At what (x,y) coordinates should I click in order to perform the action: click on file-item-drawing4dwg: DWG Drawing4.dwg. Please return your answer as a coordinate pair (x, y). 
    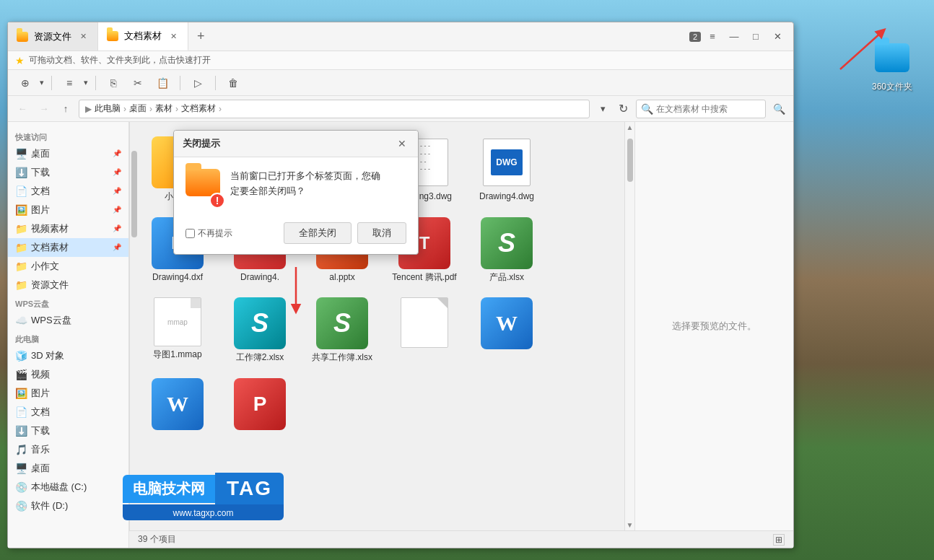
    Looking at the image, I should click on (507, 170).